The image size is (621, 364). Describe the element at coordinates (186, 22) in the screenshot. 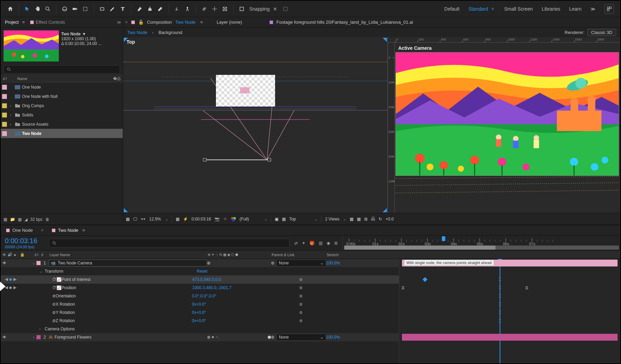

I see `comp-tab-name: Two Node` at that location.